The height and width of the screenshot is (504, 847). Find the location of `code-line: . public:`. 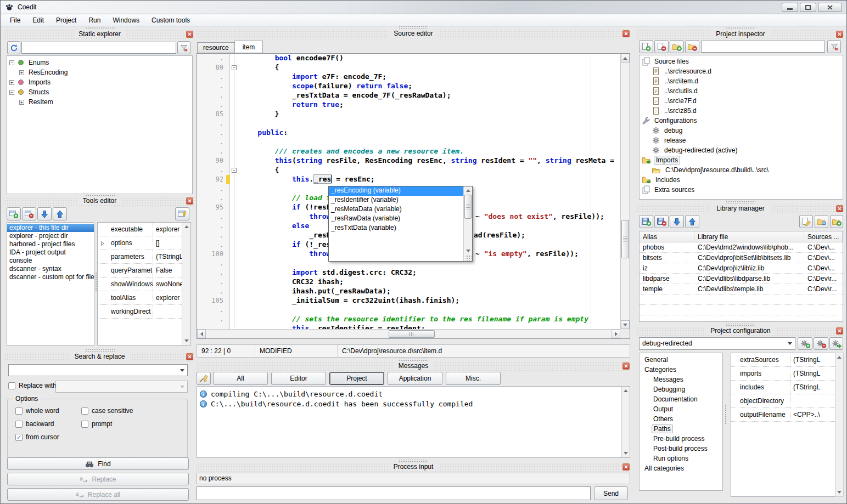

code-line: . public: is located at coordinates (408, 133).